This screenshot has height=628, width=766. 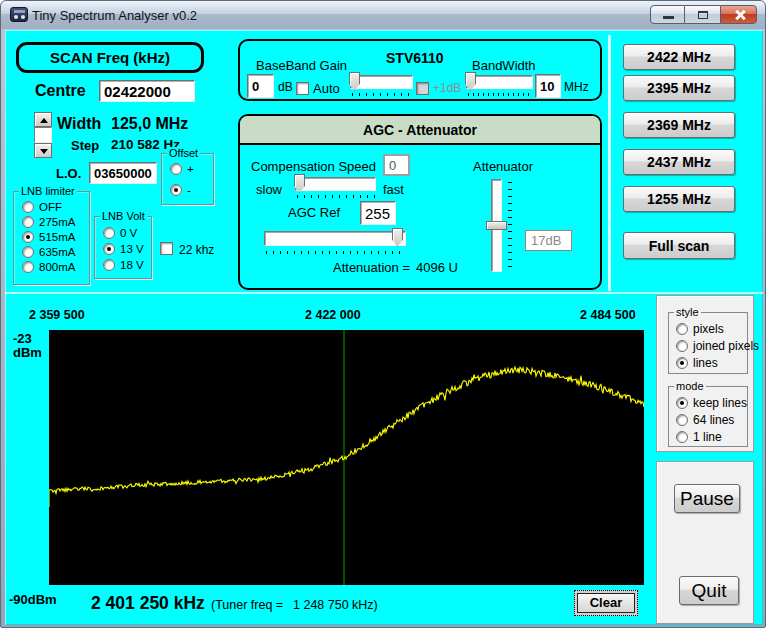 I want to click on preset-2369-button: 2369 MHz, so click(x=679, y=125).